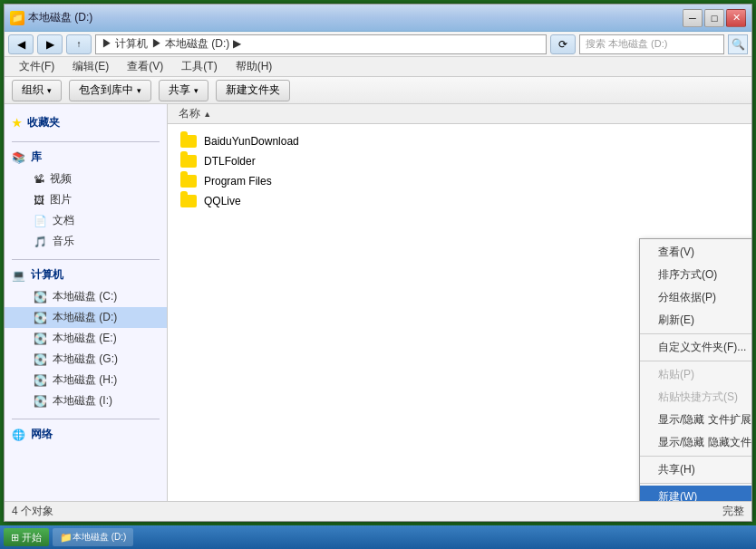  What do you see at coordinates (32, 538) in the screenshot?
I see `start-label: 开始` at bounding box center [32, 538].